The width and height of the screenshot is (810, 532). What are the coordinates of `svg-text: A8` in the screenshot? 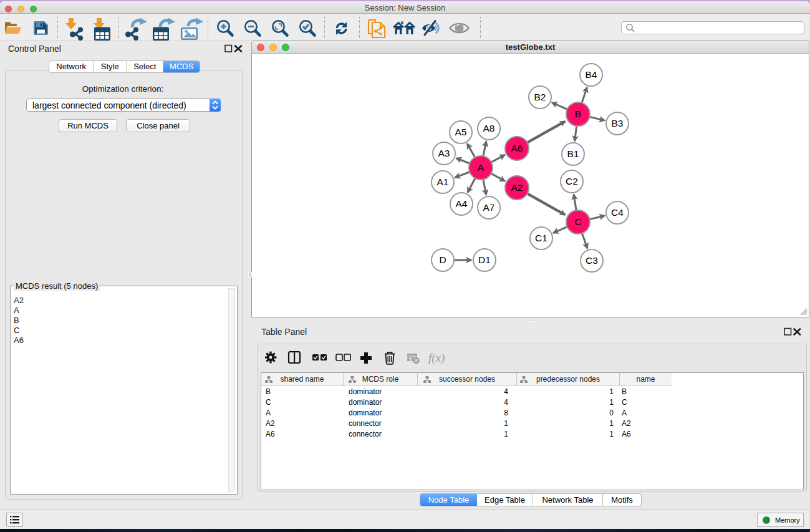 It's located at (489, 128).